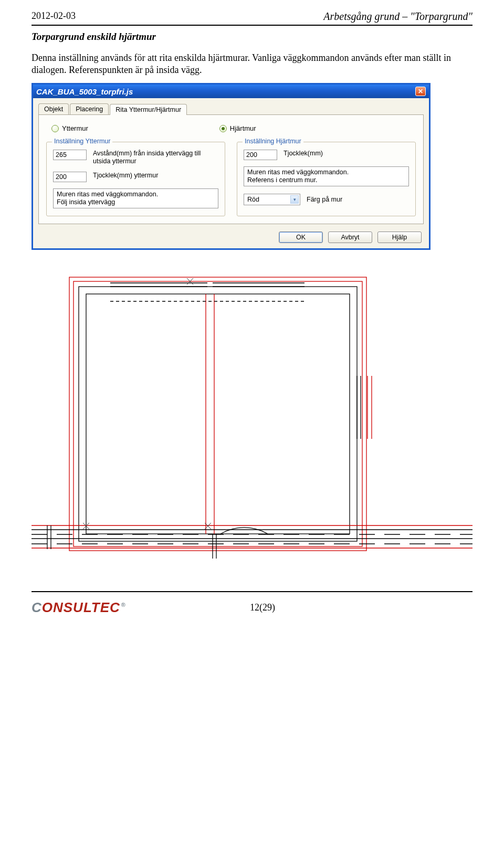 This screenshot has width=504, height=852. Describe the element at coordinates (253, 199) in the screenshot. I see `select-farg-value: Röd` at that location.